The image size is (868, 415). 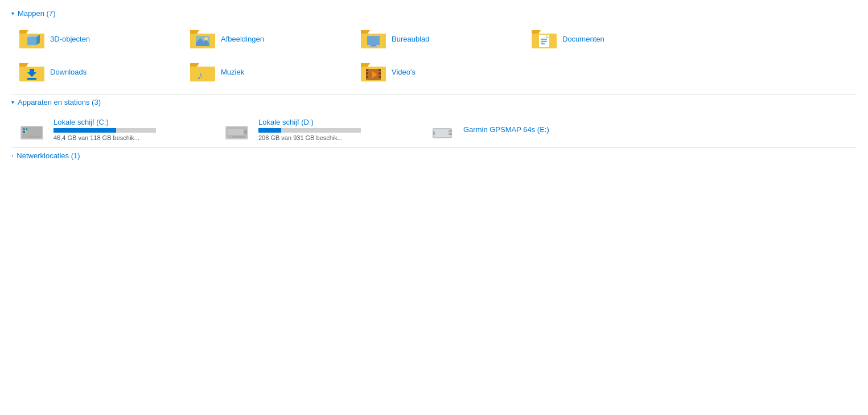 What do you see at coordinates (310, 122) in the screenshot?
I see `drive-d-name: Lokale schijf (D:)` at bounding box center [310, 122].